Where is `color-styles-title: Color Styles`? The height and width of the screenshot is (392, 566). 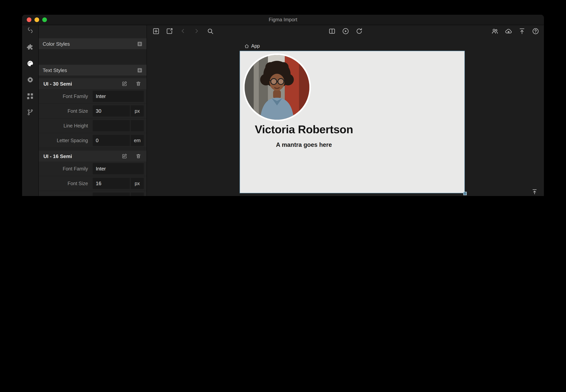 color-styles-title: Color Styles is located at coordinates (56, 44).